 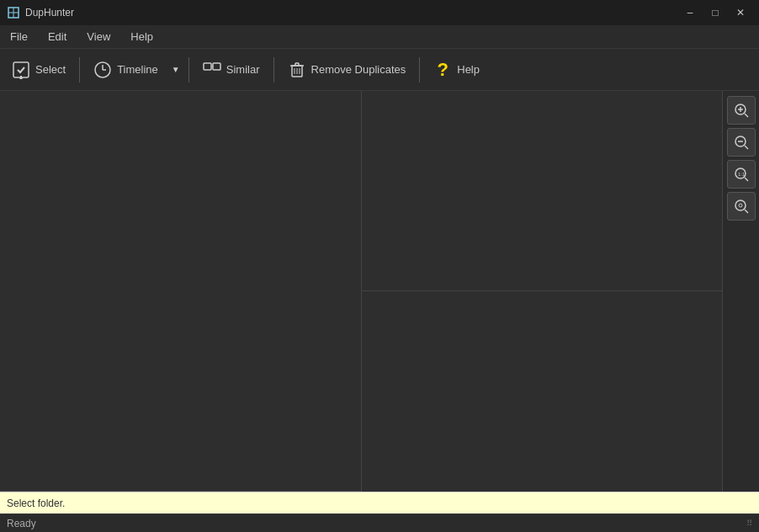 I want to click on help-label: Help, so click(x=468, y=69).